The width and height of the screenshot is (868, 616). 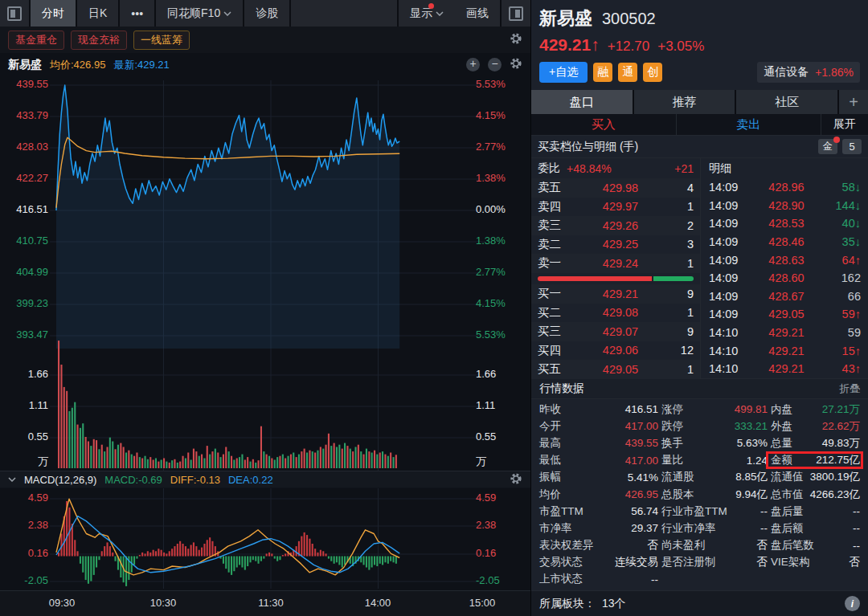 What do you see at coordinates (809, 72) in the screenshot?
I see `sector-chip: 通信设备 +1.86%` at bounding box center [809, 72].